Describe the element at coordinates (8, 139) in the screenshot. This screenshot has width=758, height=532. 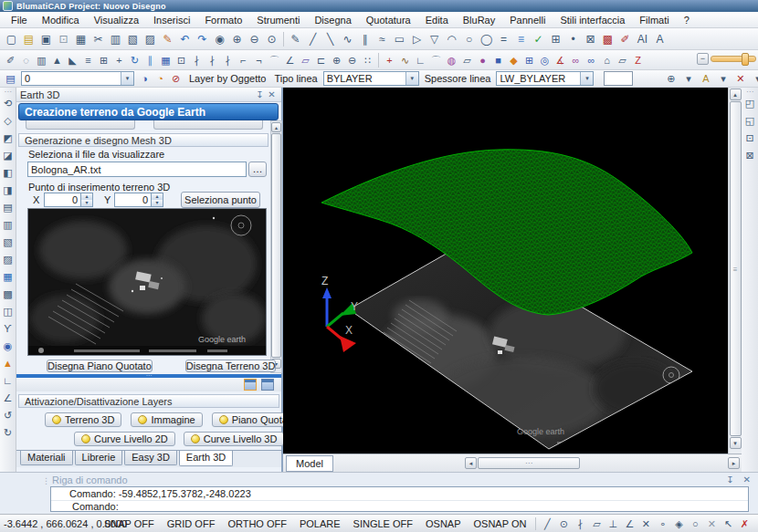
I see `view-back-button: ◩` at that location.